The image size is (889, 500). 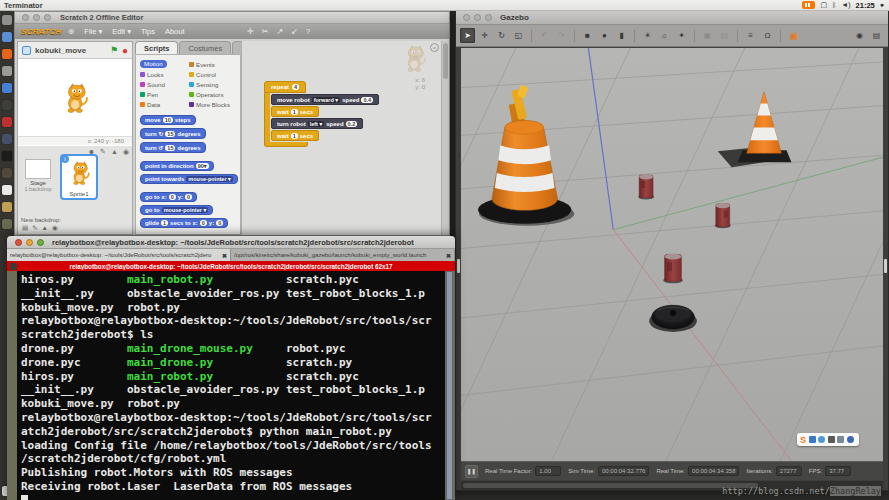 What do you see at coordinates (808, 5) in the screenshot?
I see `input-method-indicator` at bounding box center [808, 5].